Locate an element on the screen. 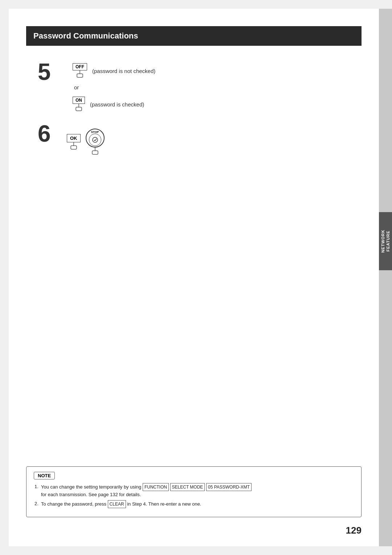 This screenshot has height=555, width=392. finger-icon-on is located at coordinates (79, 108).